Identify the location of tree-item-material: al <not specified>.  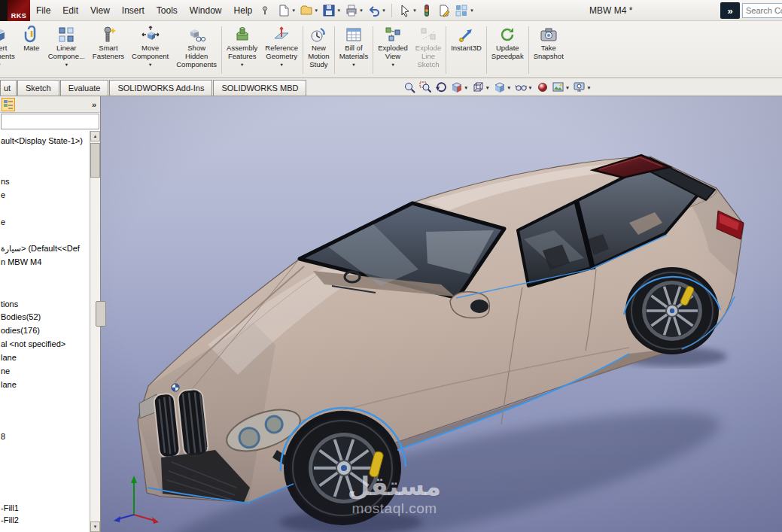
(33, 344).